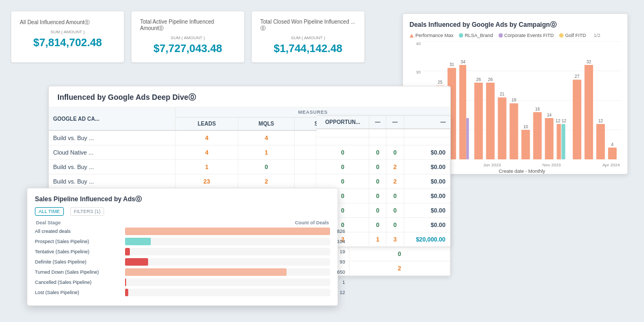 Image resolution: width=644 pixels, height=322 pixels. Describe the element at coordinates (182, 223) in the screenshot. I see `pipeline-col-headers: Deal Stage Count of Deals` at that location.